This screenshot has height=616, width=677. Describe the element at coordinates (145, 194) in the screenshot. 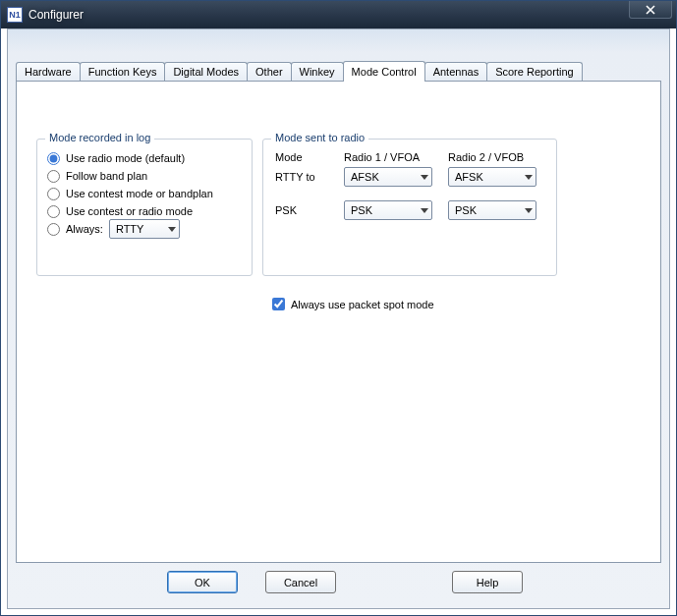

I see `radio-list: Use radio mode (default) Follow band pla…` at that location.